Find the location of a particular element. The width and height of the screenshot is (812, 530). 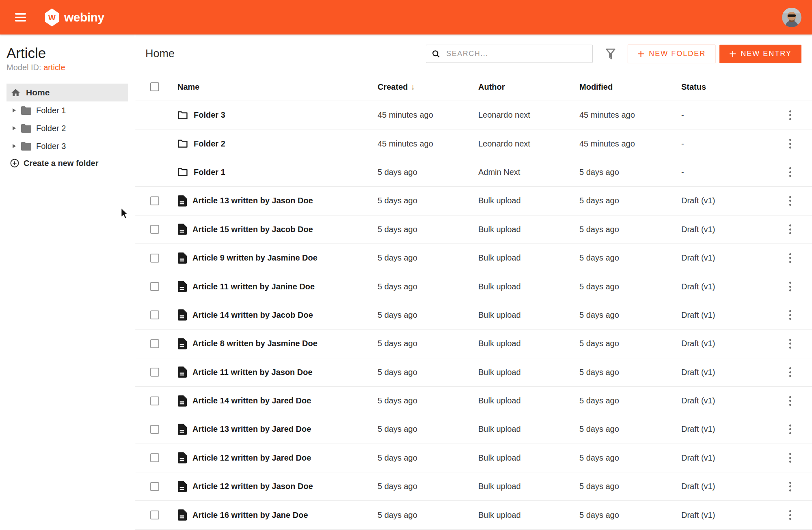

row-name-link: Article 14 written by Jacob Doe is located at coordinates (253, 315).